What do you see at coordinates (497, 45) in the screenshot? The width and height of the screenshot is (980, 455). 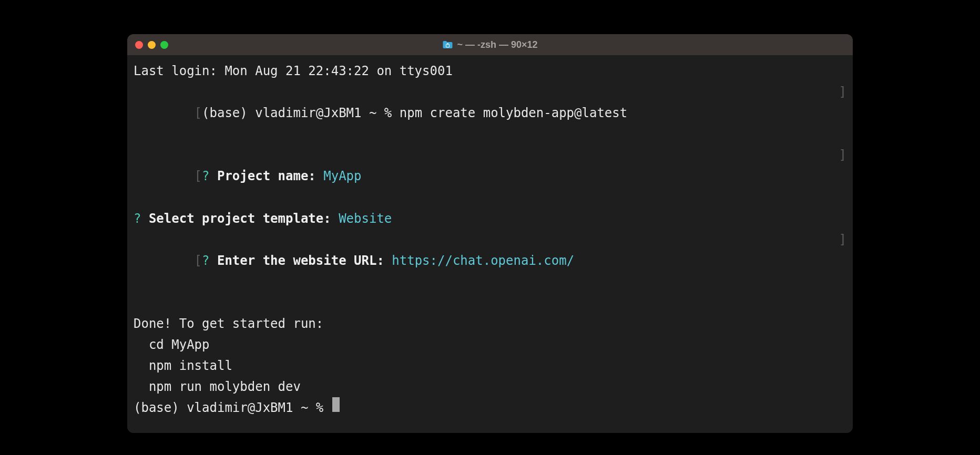 I see `window-title: ~ — -zsh — 90×12` at bounding box center [497, 45].